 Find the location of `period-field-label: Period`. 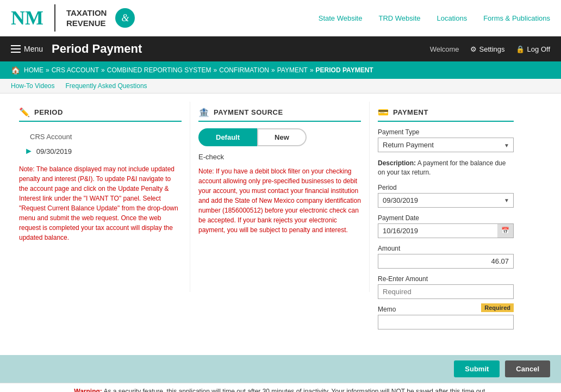

period-field-label: Period is located at coordinates (446, 188).